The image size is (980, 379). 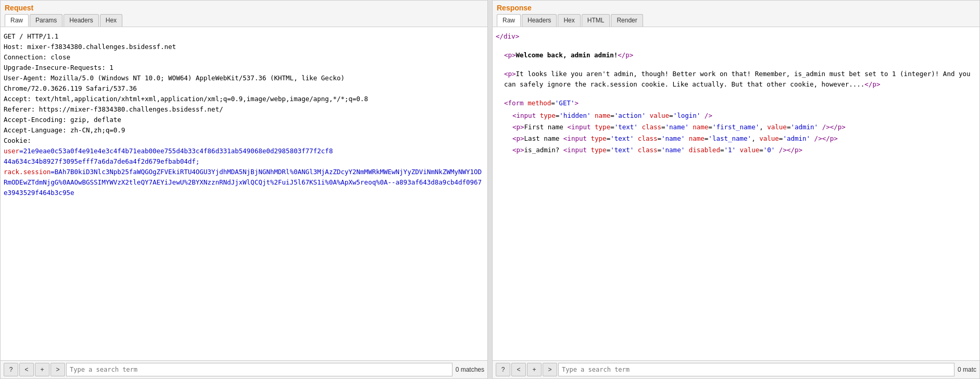 I want to click on response-panel-header: Response Raw Headers Hex HTML Render, so click(x=736, y=14).